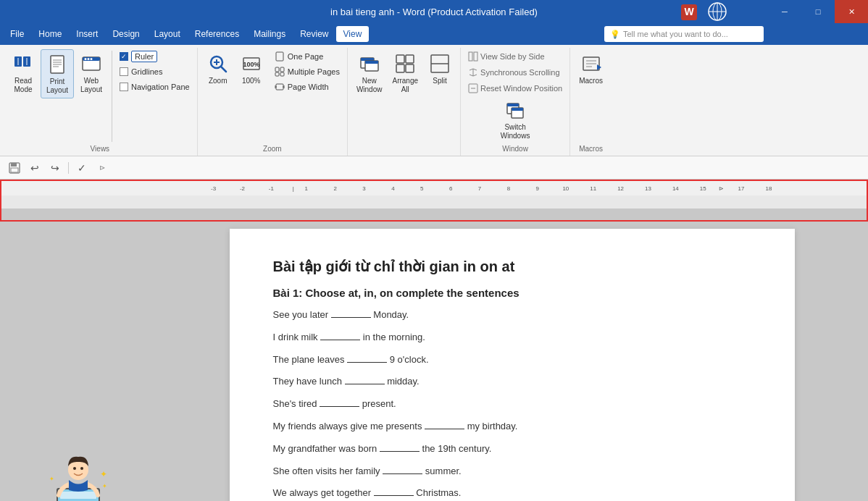 This screenshot has width=868, height=501. Describe the element at coordinates (155, 72) in the screenshot. I see `show-checkboxes: ✓ Ruler Gridlines Navigation Pane` at that location.